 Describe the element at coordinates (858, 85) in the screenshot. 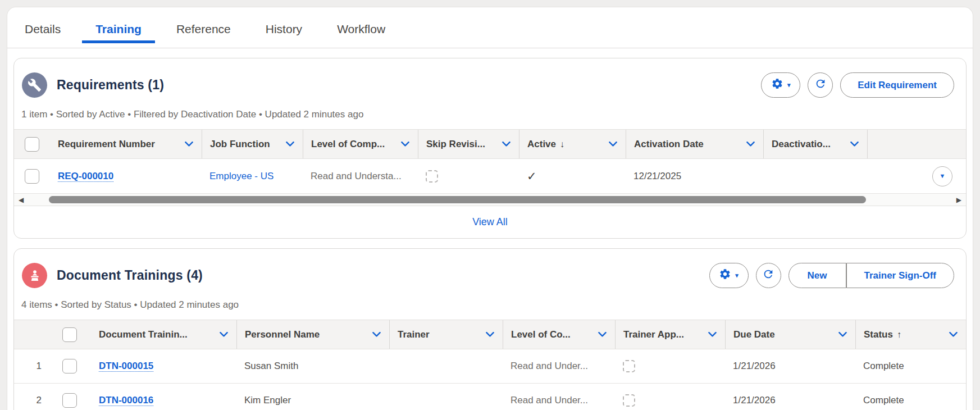

I see `requirements-actions: ▾ Edit Requirement` at that location.